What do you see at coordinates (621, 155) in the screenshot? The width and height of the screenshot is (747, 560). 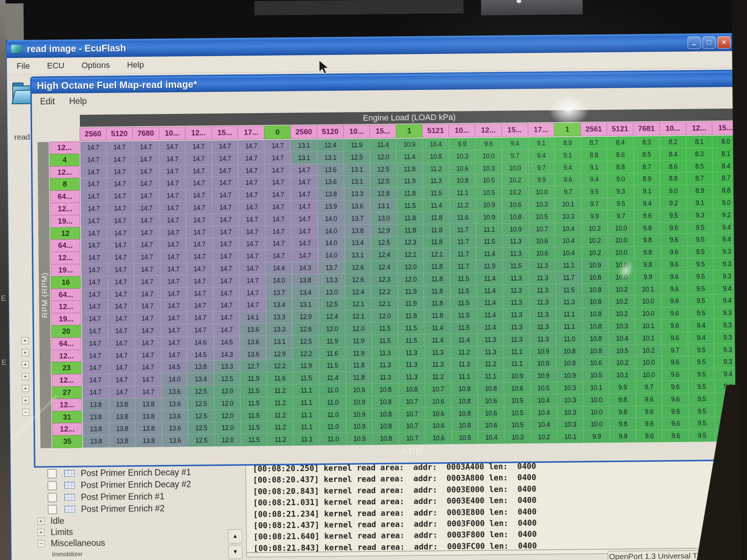 I see `map-cell: 8.6` at bounding box center [621, 155].